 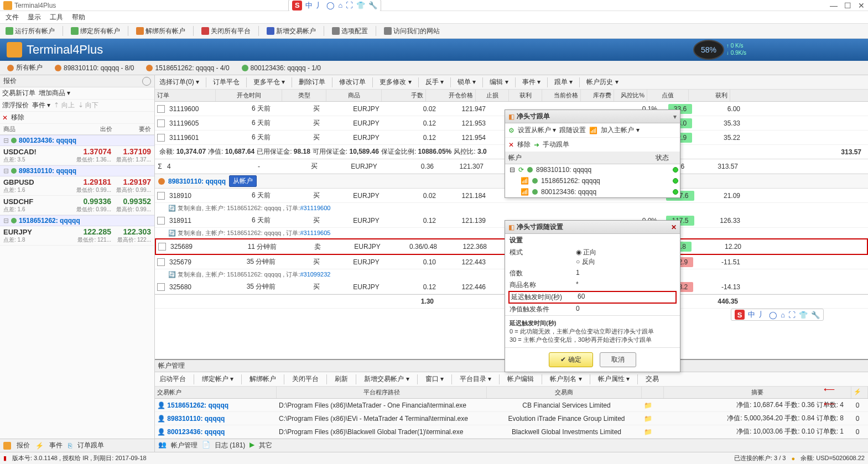 I want to click on symbol-row: GBPUSD1.291811.29197点差: 1.6最低价: 0.99...最…, so click(x=77, y=186).